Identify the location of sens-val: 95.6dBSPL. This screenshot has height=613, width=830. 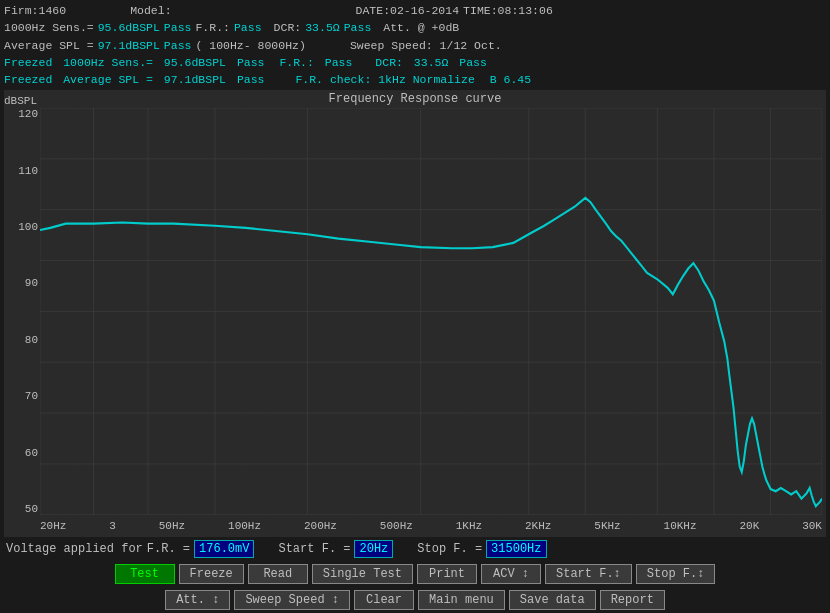
(129, 28).